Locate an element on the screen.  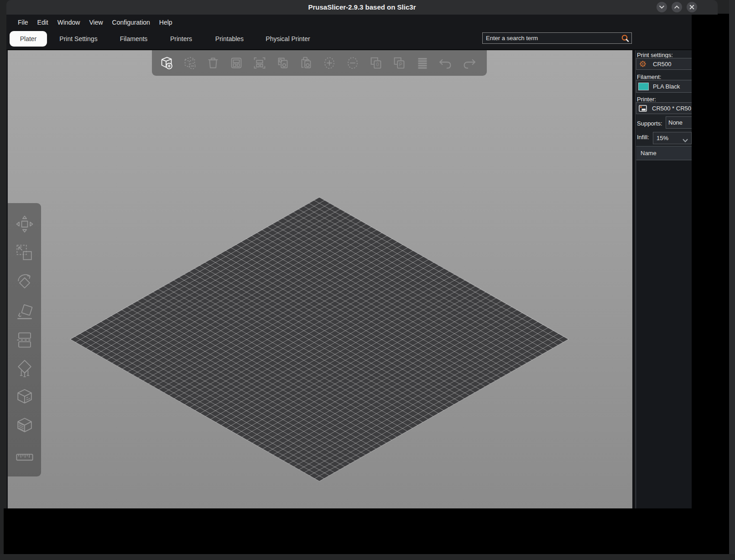
paste-icon is located at coordinates (306, 63).